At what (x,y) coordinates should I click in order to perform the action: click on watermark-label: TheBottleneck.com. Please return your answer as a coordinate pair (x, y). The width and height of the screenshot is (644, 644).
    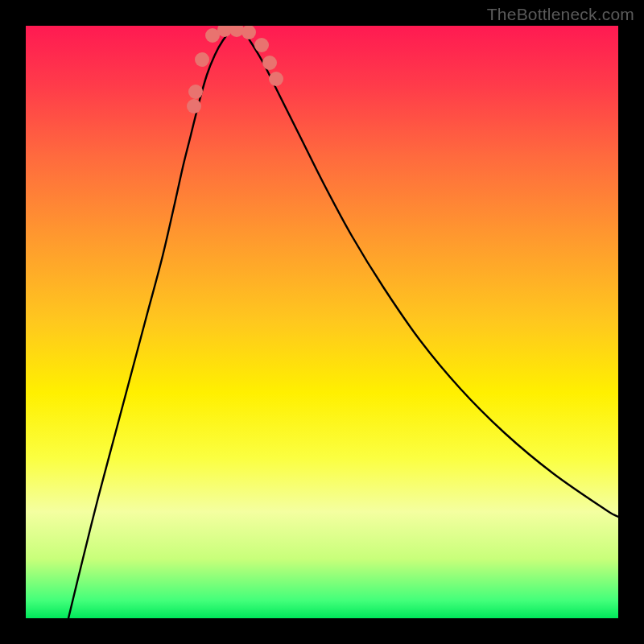
    Looking at the image, I should click on (560, 14).